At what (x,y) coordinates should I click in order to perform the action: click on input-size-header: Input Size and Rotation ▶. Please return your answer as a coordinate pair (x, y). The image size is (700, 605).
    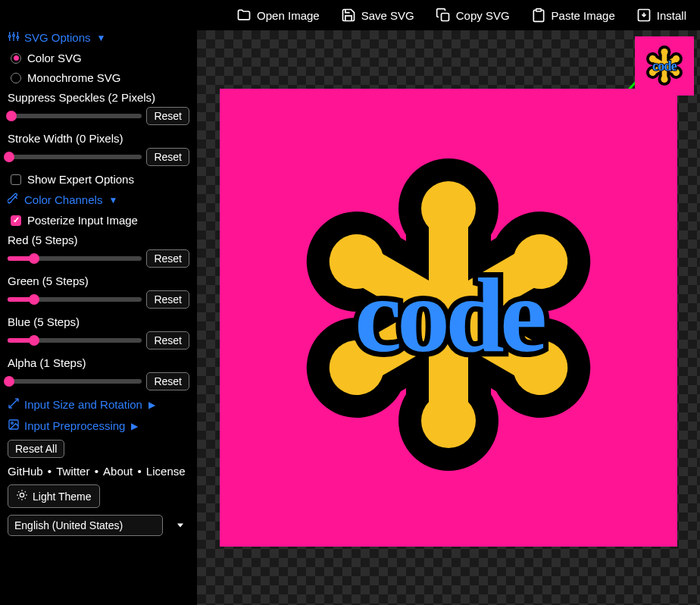
    Looking at the image, I should click on (98, 405).